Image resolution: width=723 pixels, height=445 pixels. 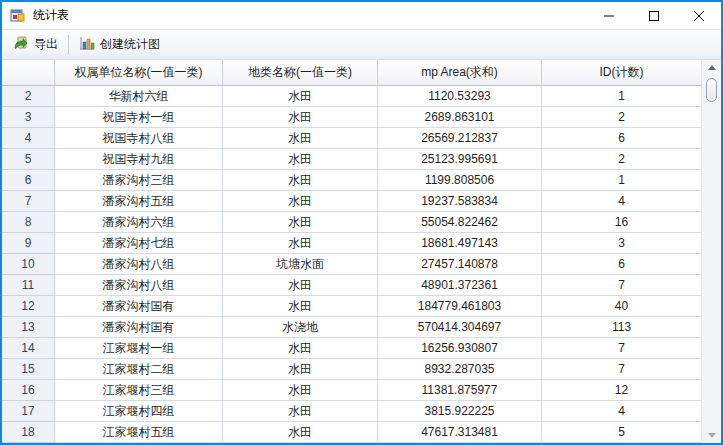 What do you see at coordinates (352, 390) in the screenshot?
I see `table-row: 16江家堰村三组水田11381.87597712` at bounding box center [352, 390].